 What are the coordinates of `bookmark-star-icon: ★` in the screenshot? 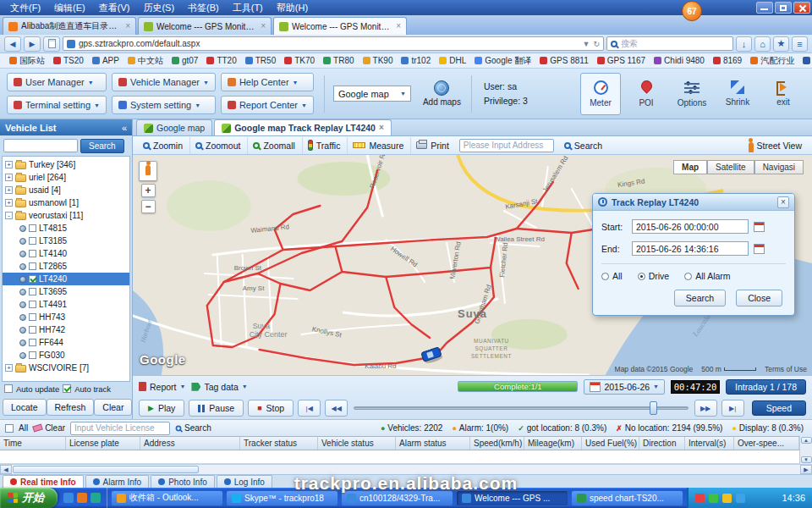 It's located at (782, 44).